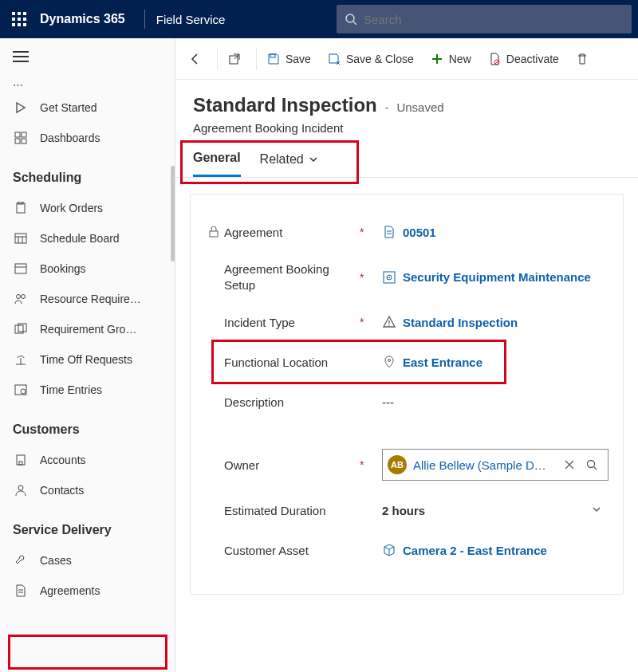 This screenshot has height=672, width=638. What do you see at coordinates (88, 208) in the screenshot?
I see `nav-item-work-orders: Work Orders` at bounding box center [88, 208].